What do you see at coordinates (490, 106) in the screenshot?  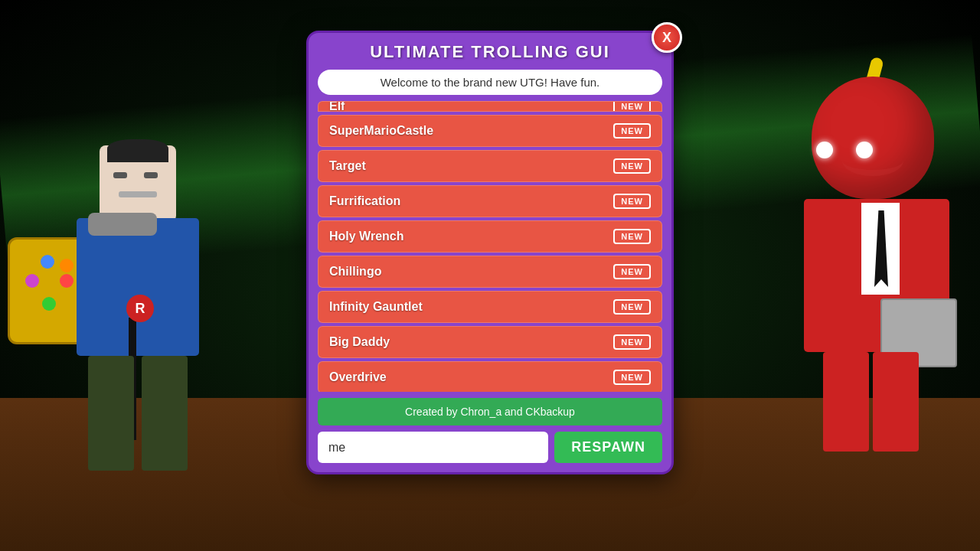 I see `list-item-partial: Elf NEW` at bounding box center [490, 106].